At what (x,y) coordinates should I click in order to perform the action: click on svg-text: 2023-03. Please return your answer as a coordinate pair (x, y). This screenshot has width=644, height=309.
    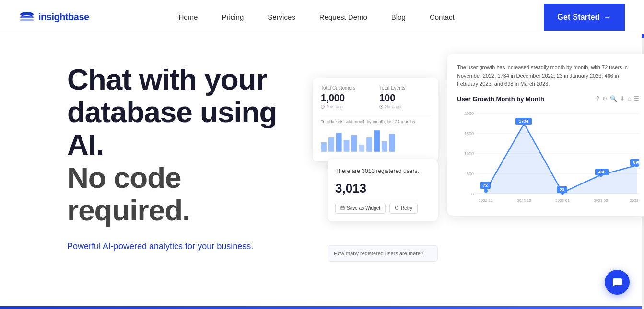
    Looking at the image, I should click on (634, 200).